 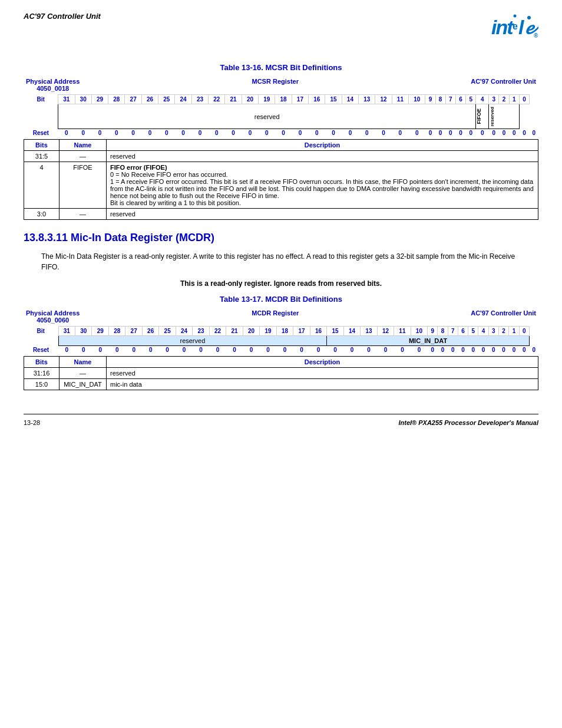 I want to click on mic-in-dat-field-17: MIC_IN_DAT, so click(x=428, y=341).